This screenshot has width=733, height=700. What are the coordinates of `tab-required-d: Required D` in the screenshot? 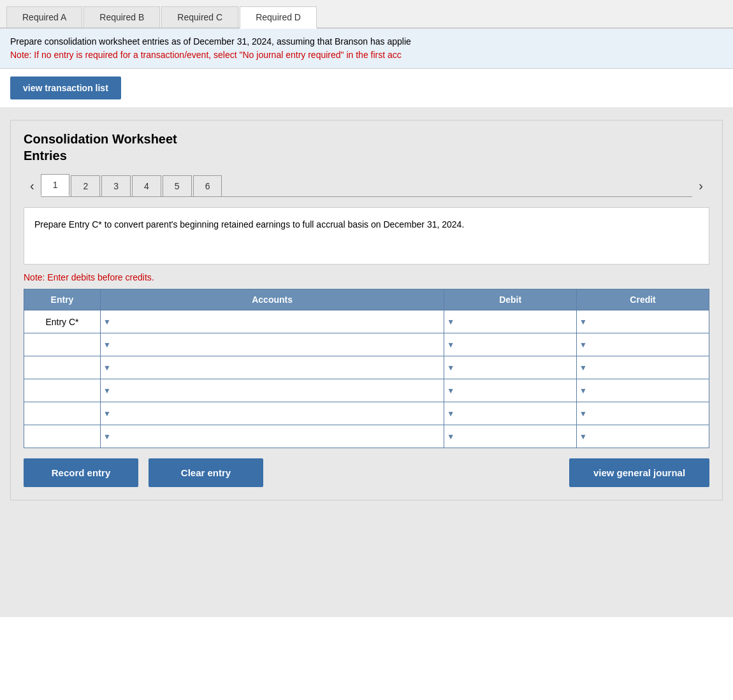 It's located at (278, 18).